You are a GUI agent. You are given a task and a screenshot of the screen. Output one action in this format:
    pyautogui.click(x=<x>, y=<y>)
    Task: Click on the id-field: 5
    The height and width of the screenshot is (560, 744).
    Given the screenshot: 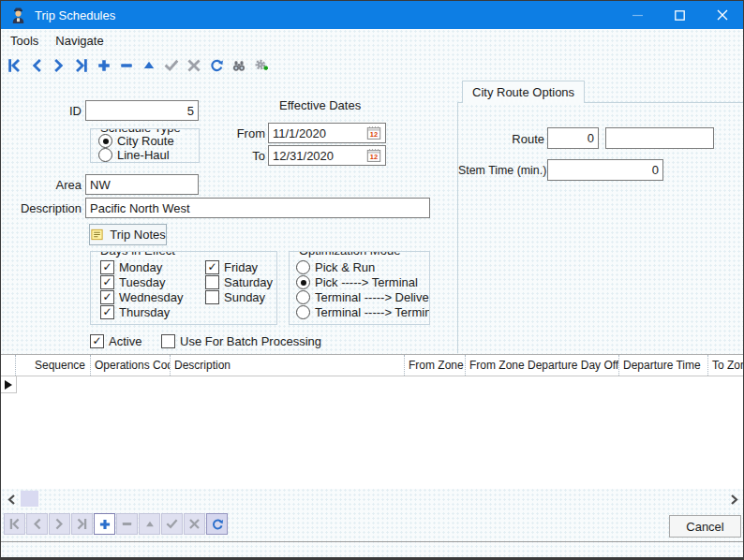 What is the action you would take?
    pyautogui.click(x=142, y=111)
    